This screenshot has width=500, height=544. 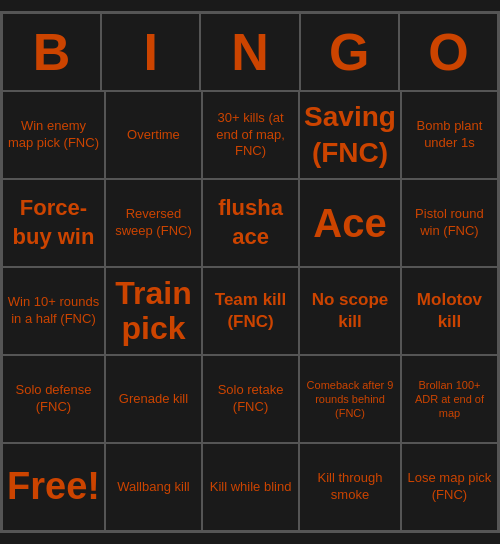 What do you see at coordinates (250, 223) in the screenshot?
I see `bingo-cell-7: flusha ace` at bounding box center [250, 223].